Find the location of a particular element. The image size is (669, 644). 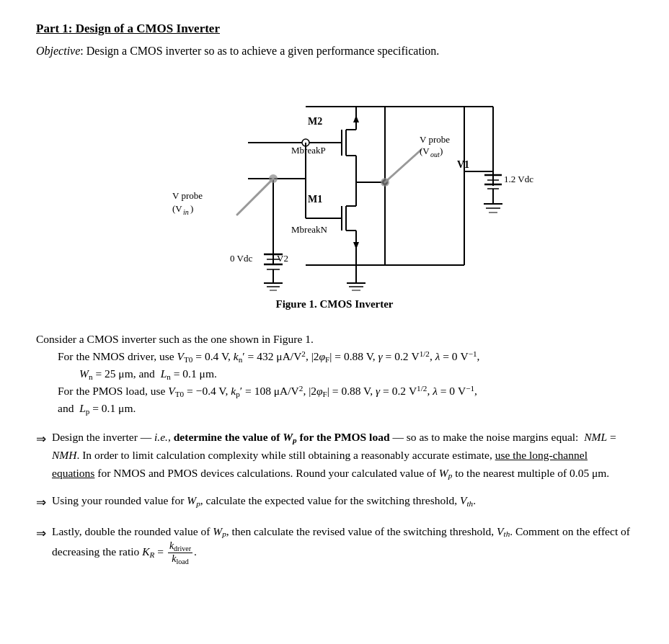

consider-intro: Consider a CMOS inverter such as the one… is located at coordinates (334, 339).